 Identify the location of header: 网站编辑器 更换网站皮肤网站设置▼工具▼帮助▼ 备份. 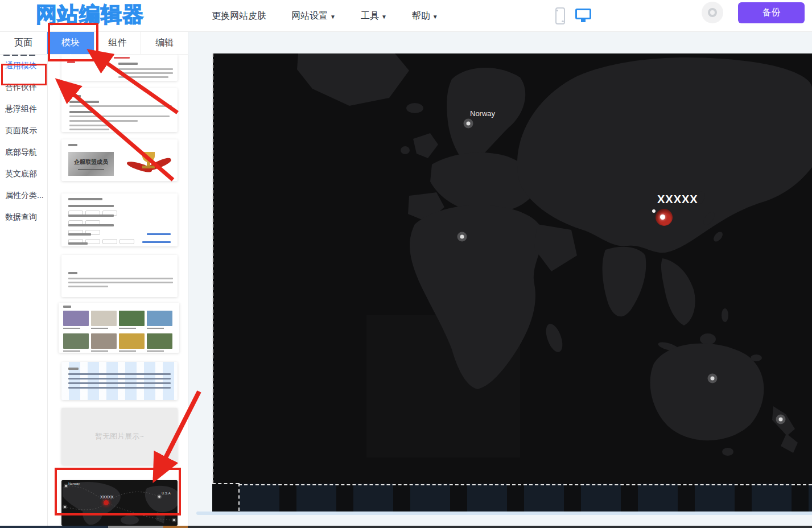
(406, 16).